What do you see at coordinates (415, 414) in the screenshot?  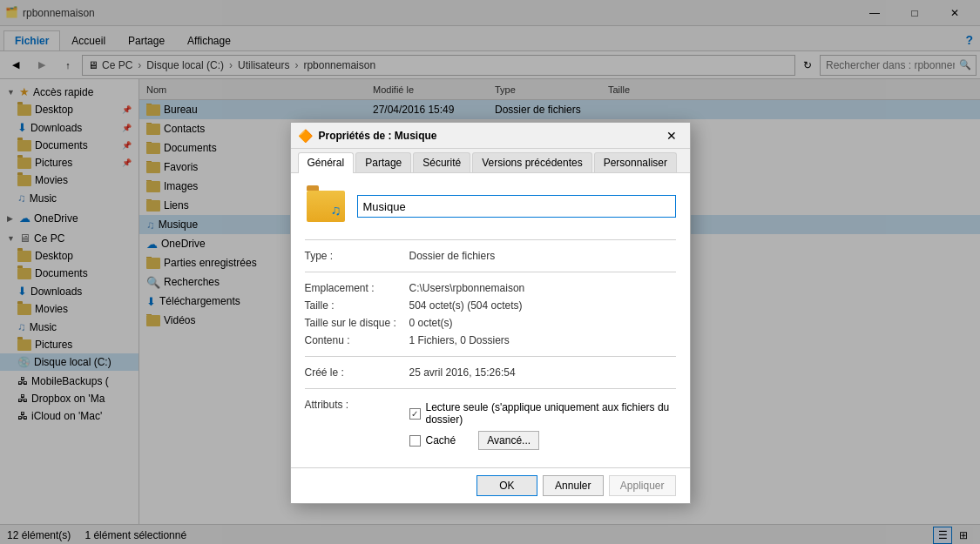 I see `readonly-checkbox` at bounding box center [415, 414].